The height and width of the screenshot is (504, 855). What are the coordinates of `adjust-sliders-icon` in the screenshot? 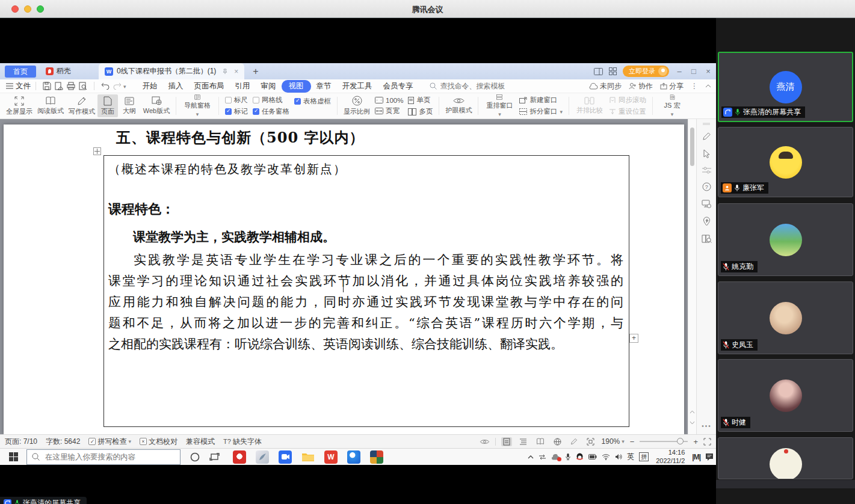 It's located at (706, 170).